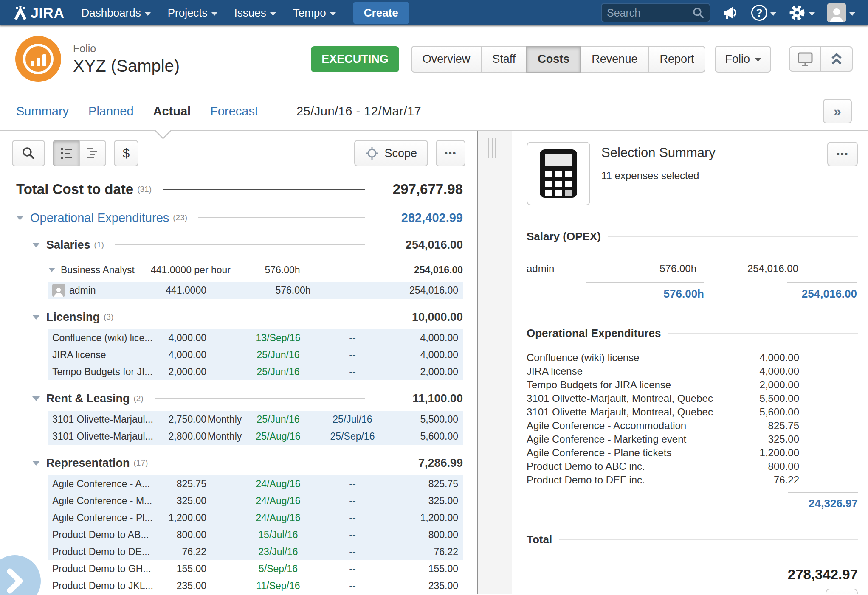  What do you see at coordinates (126, 153) in the screenshot?
I see `currency-button: $` at bounding box center [126, 153].